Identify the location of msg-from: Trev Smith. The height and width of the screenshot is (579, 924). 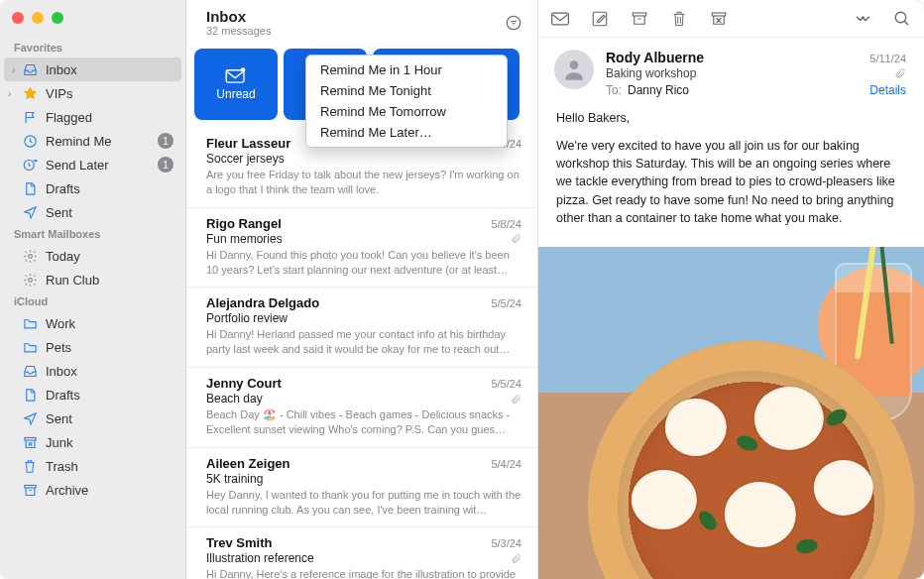
(349, 543).